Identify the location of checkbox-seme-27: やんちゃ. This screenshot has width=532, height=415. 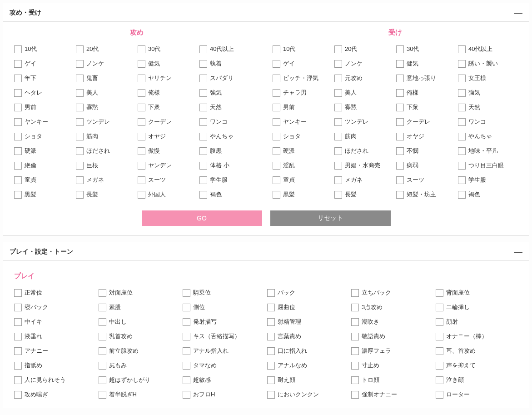
(229, 136).